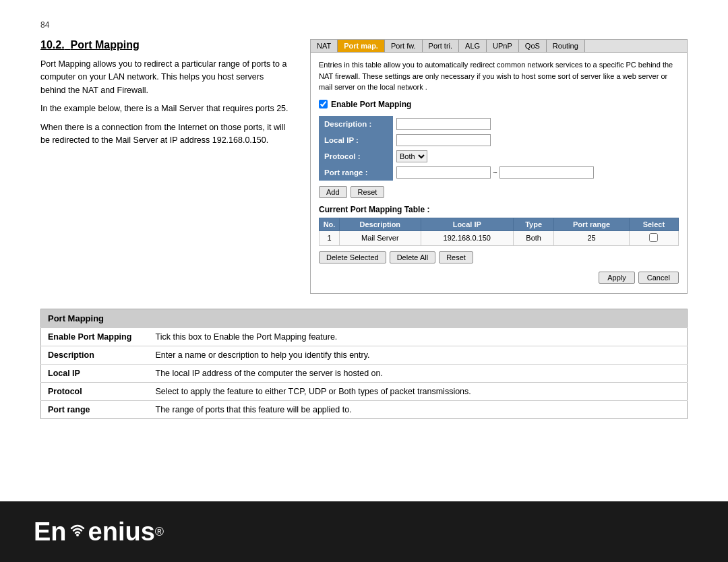 The width and height of the screenshot is (728, 562). Describe the element at coordinates (444, 124) in the screenshot. I see `description-input` at that location.